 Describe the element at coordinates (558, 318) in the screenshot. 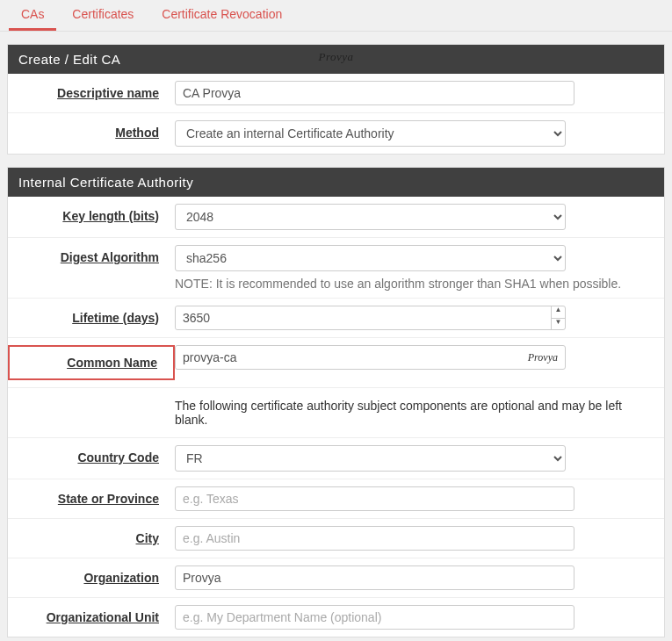

I see `spinner-buttons: ▲ ▼` at that location.